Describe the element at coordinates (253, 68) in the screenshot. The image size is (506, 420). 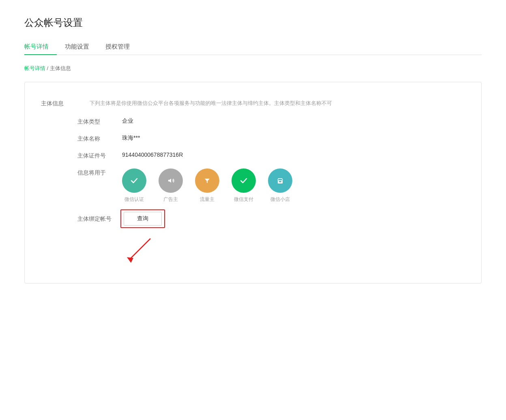
I see `breadcrumb: 帐号详情 / 主体信息` at that location.